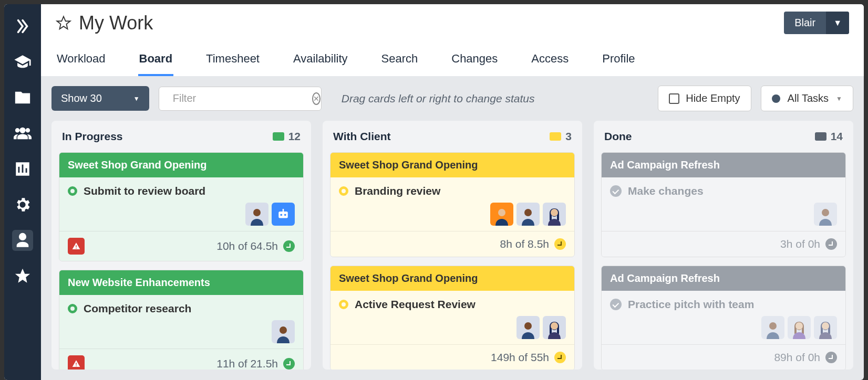  I want to click on user-icon, so click(23, 240).